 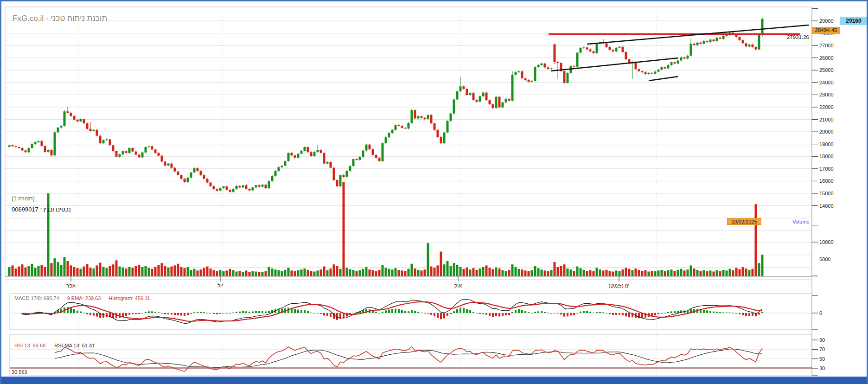 I want to click on window-bottom-bar, so click(x=434, y=380).